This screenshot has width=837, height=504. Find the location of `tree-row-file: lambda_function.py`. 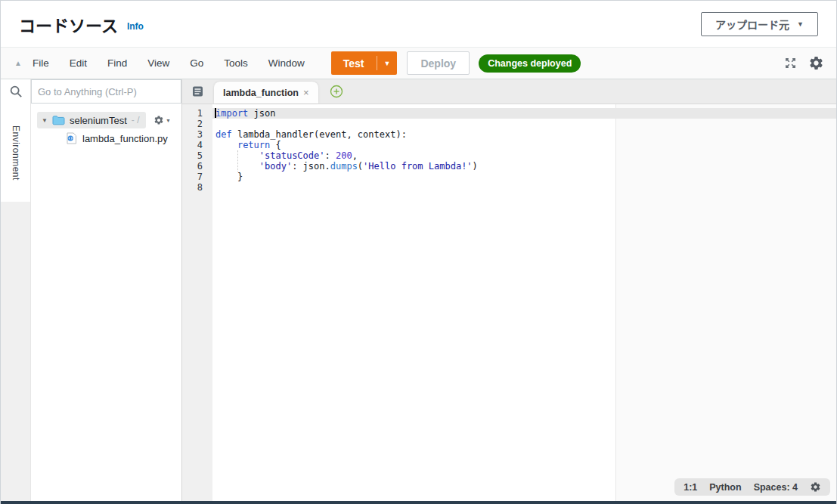

tree-row-file: lambda_function.py is located at coordinates (106, 138).